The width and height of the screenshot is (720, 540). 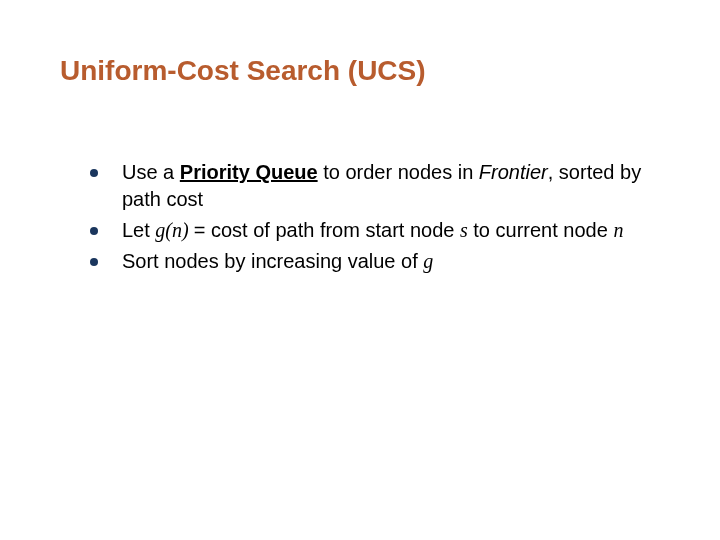 What do you see at coordinates (375, 186) in the screenshot?
I see `list-item: Use a Priority Queue to order nodes in F…` at bounding box center [375, 186].